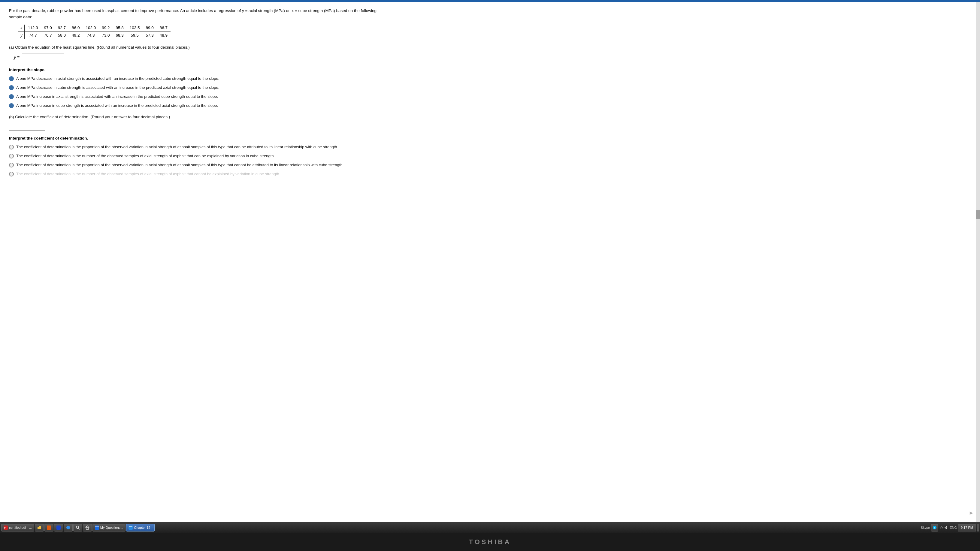 This screenshot has height=551, width=980. Describe the element at coordinates (43, 58) in the screenshot. I see `equation-input` at that location.